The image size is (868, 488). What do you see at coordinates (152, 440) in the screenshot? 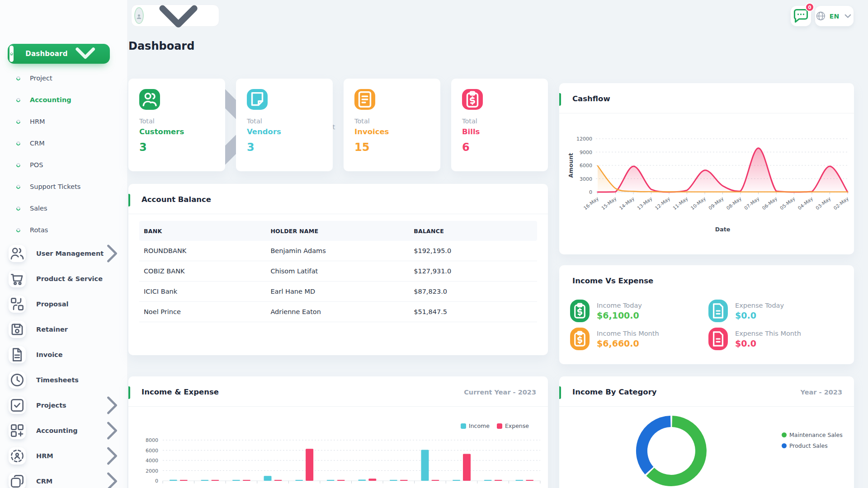
I see `svg-text: 8000` at bounding box center [152, 440].